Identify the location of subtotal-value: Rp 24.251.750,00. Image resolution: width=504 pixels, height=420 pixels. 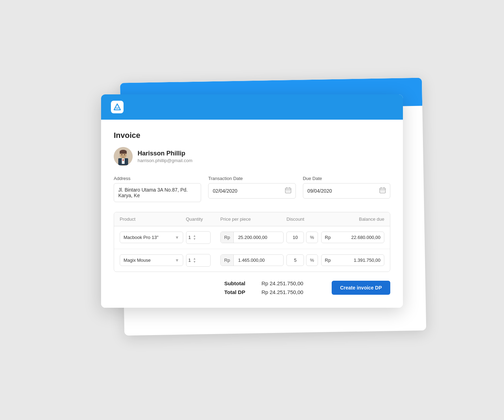
(290, 284).